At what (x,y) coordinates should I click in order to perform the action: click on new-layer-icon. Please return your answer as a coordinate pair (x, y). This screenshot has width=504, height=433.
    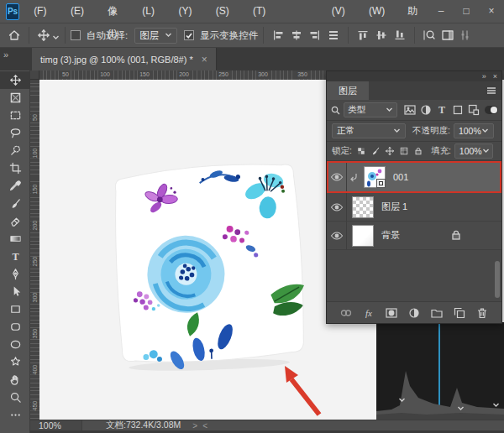
    Looking at the image, I should click on (459, 313).